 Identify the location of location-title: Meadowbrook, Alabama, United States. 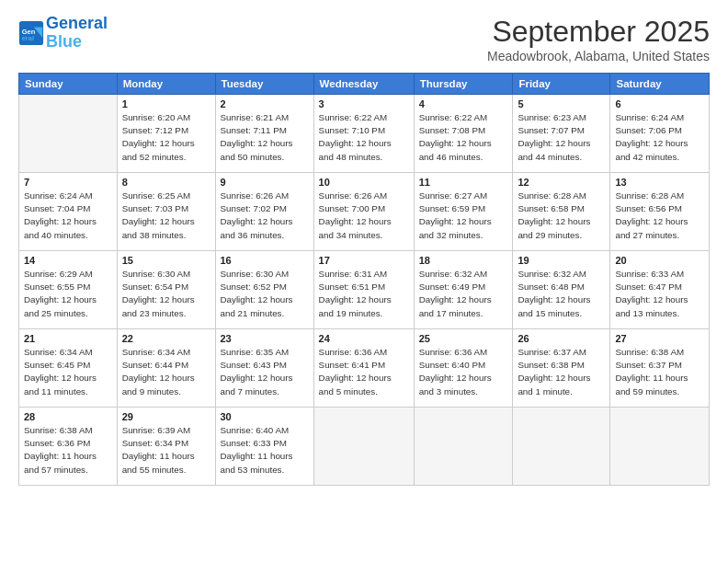
(598, 56).